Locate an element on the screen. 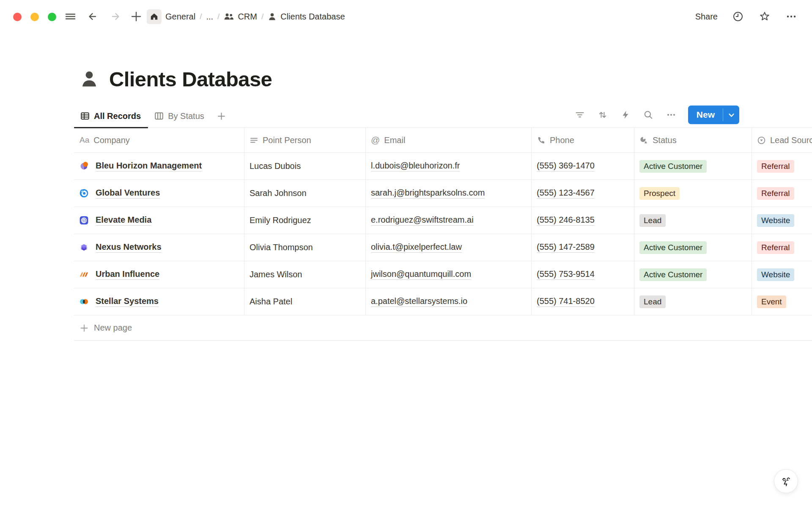  board-view-icon is located at coordinates (159, 116).